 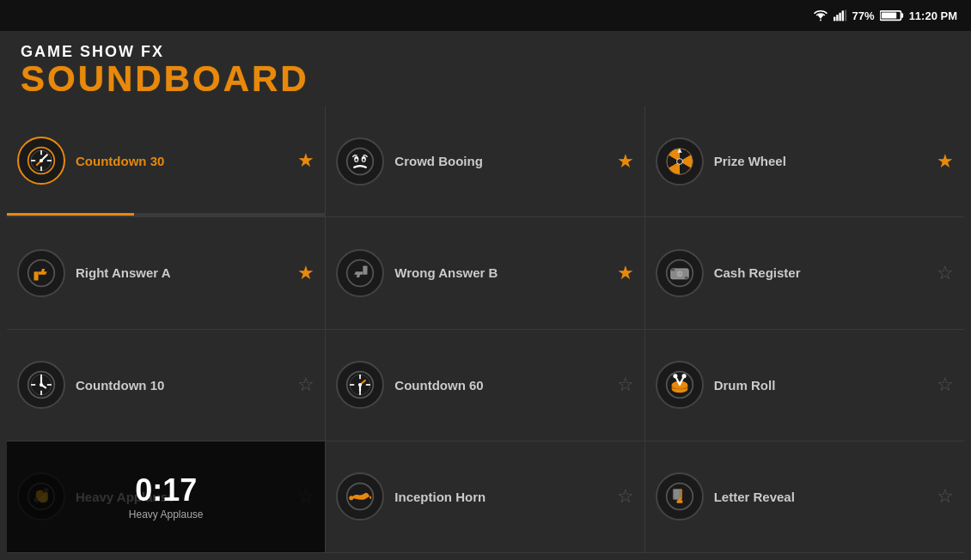 I want to click on countdown60-label: Countdown 60, so click(x=503, y=385).